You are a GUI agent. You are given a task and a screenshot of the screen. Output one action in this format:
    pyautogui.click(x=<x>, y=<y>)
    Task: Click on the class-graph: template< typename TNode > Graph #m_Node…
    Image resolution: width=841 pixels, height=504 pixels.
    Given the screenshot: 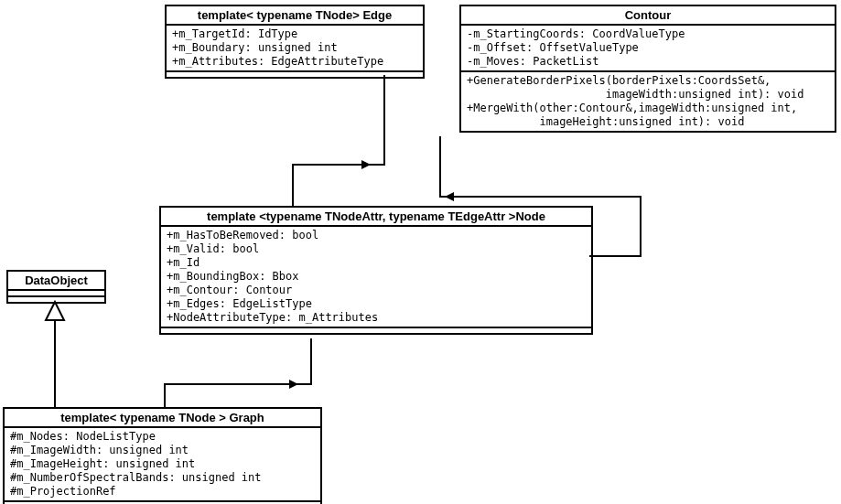 What is the action you would take?
    pyautogui.click(x=163, y=456)
    